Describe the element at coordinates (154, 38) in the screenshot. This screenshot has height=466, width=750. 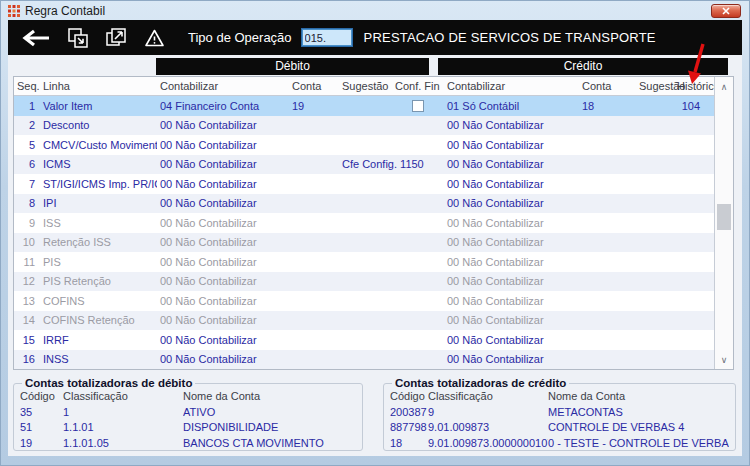
I see `warning-button` at that location.